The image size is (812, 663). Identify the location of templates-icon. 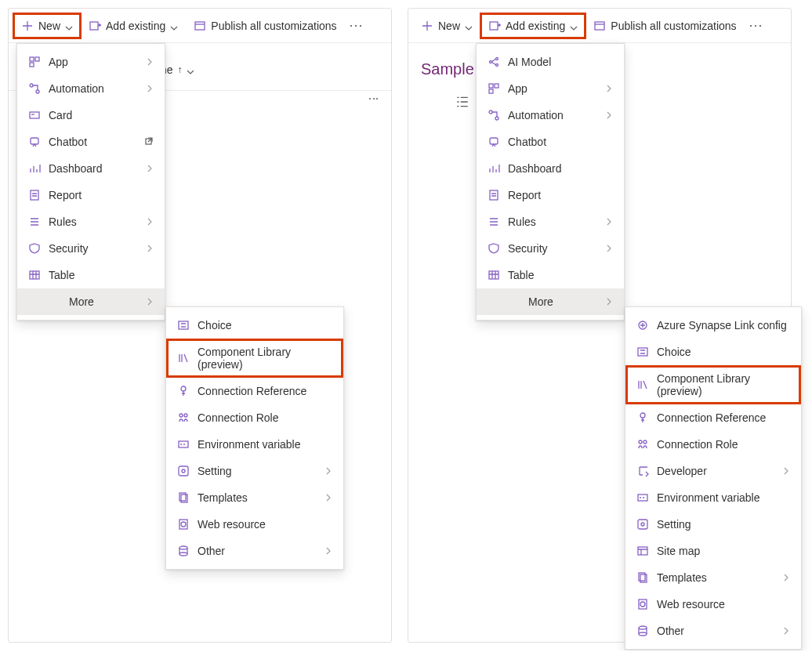
(183, 498).